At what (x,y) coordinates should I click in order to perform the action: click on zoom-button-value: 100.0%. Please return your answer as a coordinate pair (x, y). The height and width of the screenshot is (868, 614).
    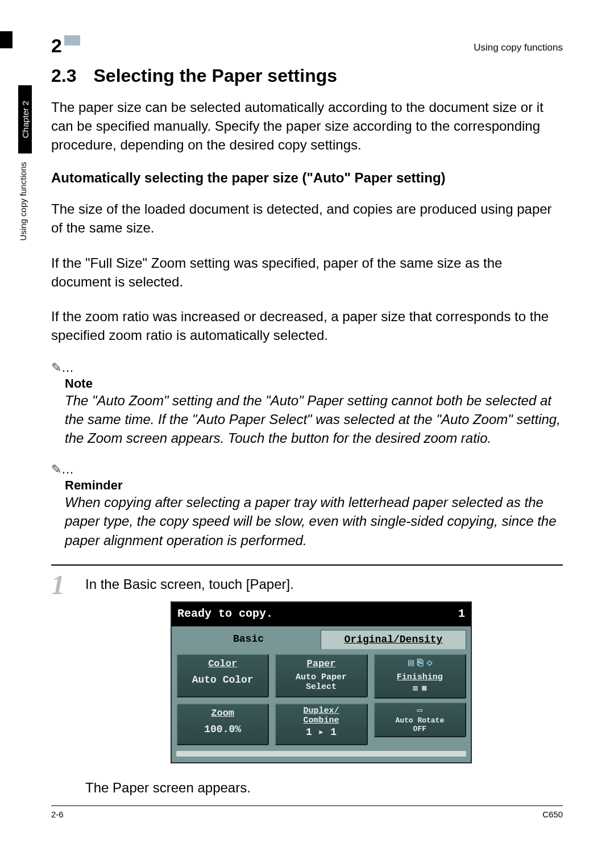
    Looking at the image, I should click on (223, 730).